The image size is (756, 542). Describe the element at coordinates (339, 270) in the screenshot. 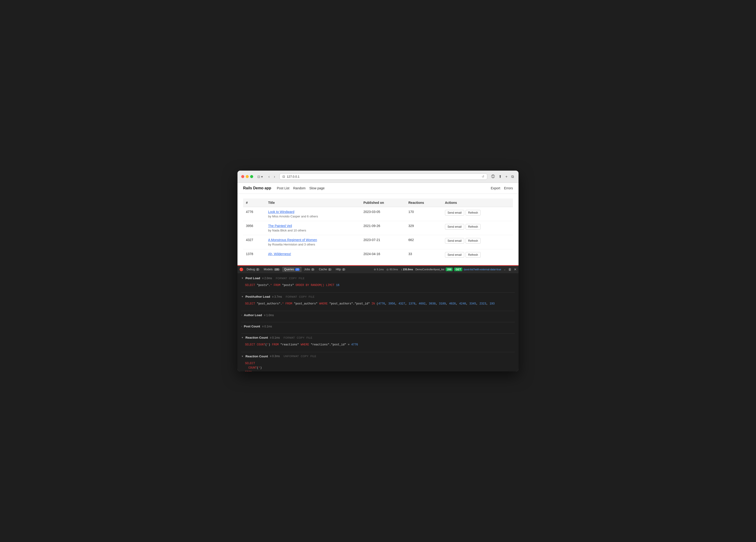

I see `tab-http-label: Http` at that location.